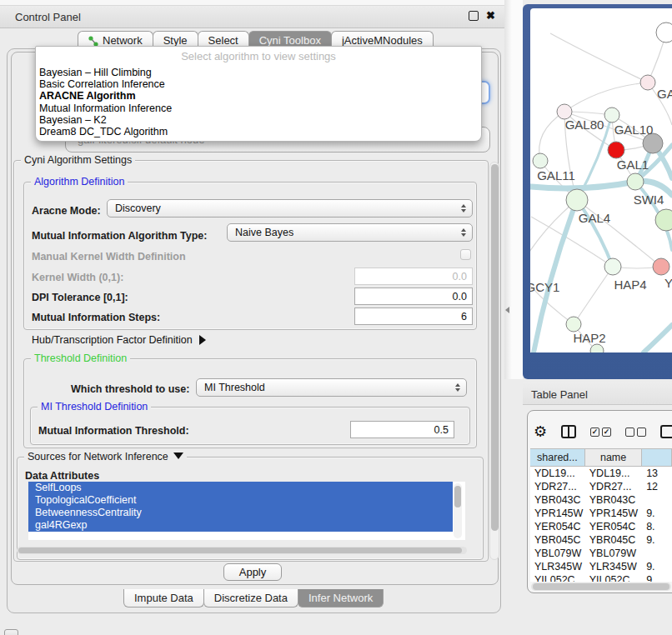 The image size is (672, 635). Describe the element at coordinates (247, 511) in the screenshot. I see `data-attributes-list: SelfLoopsTopologicalCoefficientBetweenne…` at that location.